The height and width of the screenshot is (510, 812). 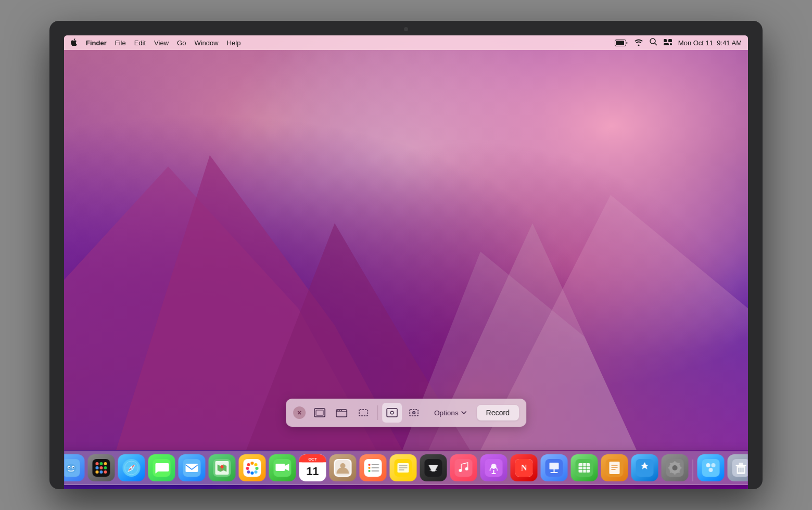 What do you see at coordinates (524, 467) in the screenshot?
I see `svg-text: N` at bounding box center [524, 467].